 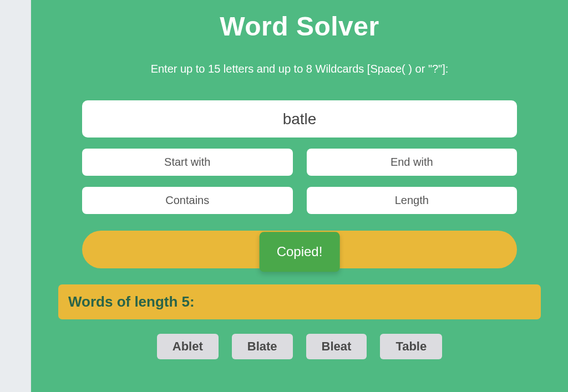 I want to click on contains-input, so click(x=187, y=201).